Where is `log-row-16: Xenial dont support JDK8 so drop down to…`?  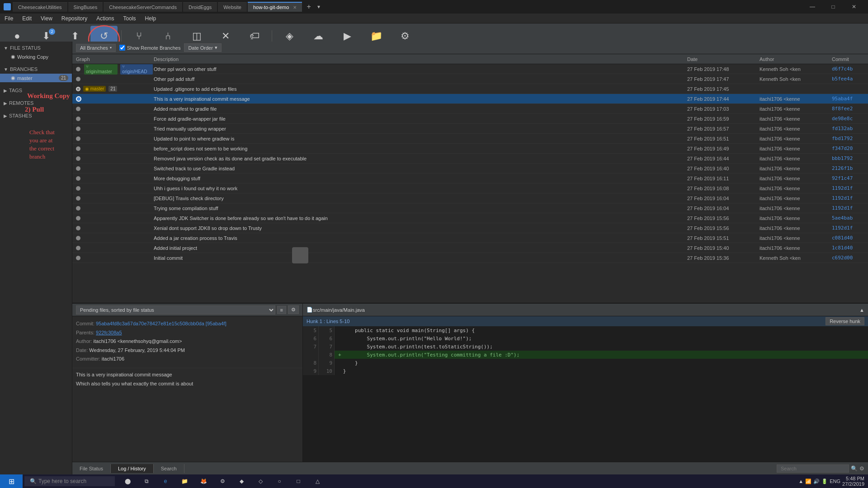 log-row-16: Xenial dont support JDK8 so drop down to… is located at coordinates (470, 228).